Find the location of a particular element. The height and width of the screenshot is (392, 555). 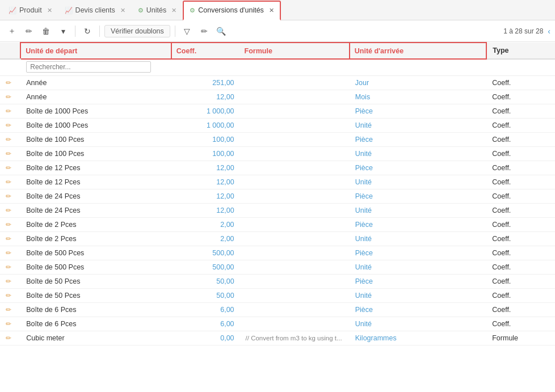

add-button: ＋ is located at coordinates (12, 31).